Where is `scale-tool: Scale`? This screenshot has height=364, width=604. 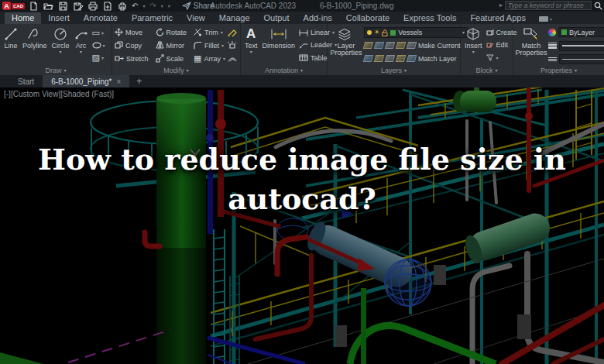
scale-tool: Scale is located at coordinates (172, 59).